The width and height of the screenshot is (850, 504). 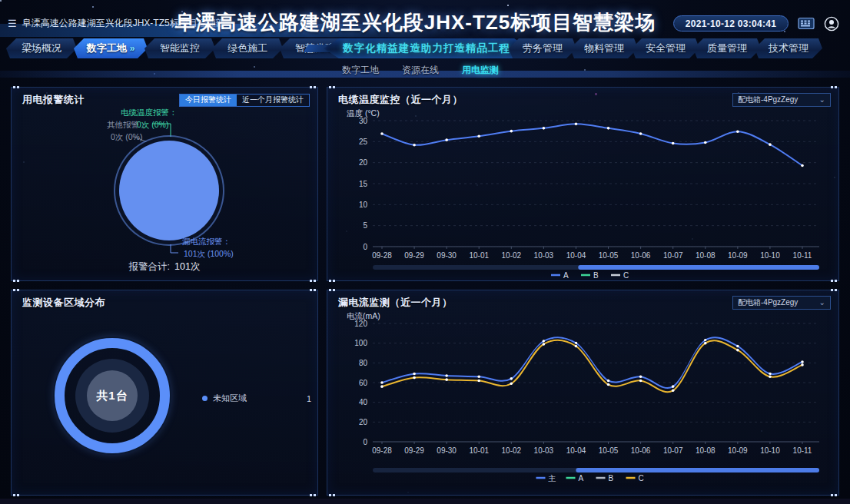 What do you see at coordinates (180, 48) in the screenshot?
I see `tab-label: 智能监控` at bounding box center [180, 48].